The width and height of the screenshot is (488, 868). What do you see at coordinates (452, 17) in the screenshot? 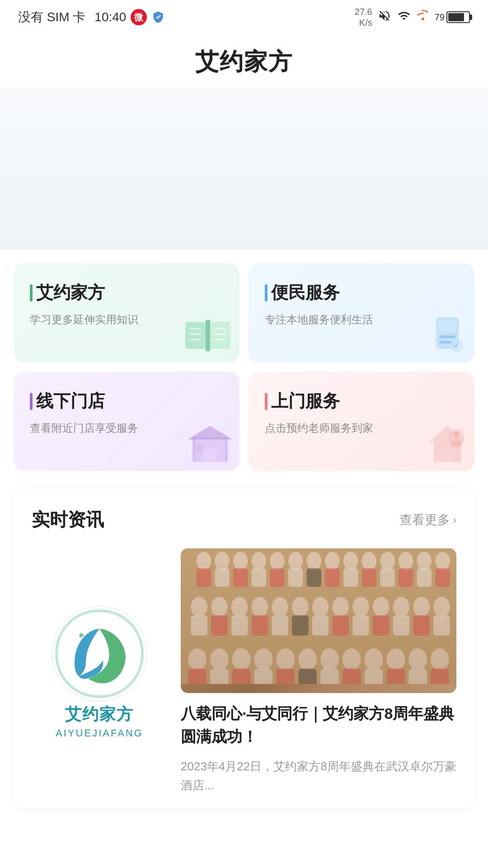
I see `battery: 79` at bounding box center [452, 17].